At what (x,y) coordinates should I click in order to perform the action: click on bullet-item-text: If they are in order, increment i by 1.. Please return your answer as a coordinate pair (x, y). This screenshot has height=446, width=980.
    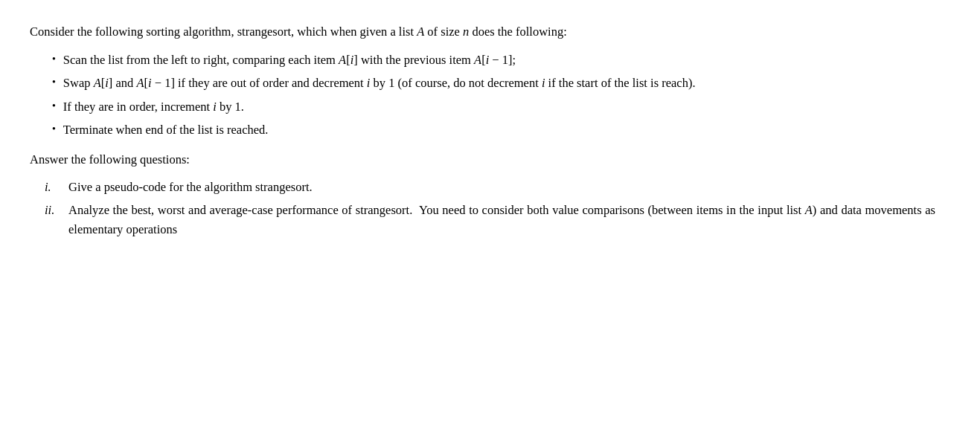
    Looking at the image, I should click on (499, 107).